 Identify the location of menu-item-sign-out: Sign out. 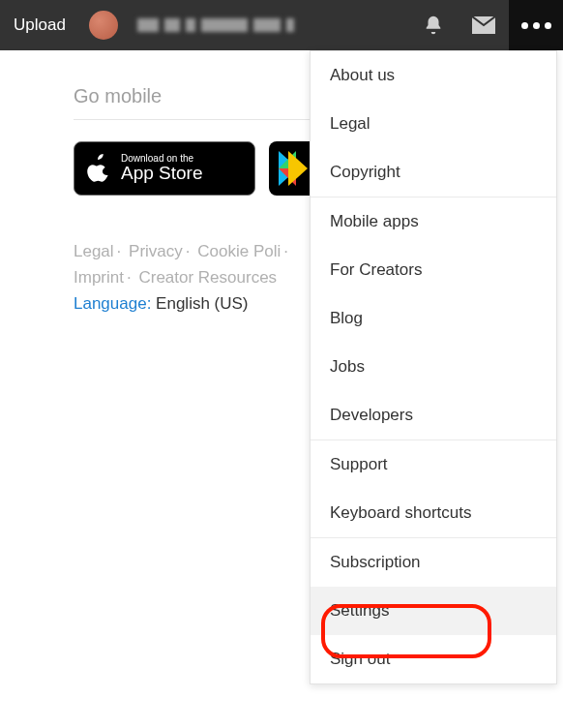
(433, 659).